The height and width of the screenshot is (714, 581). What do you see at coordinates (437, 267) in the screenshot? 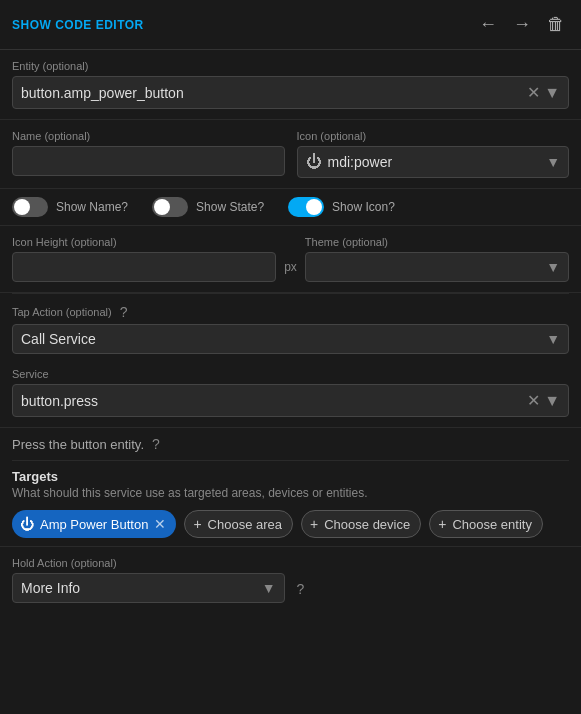
I see `theme-select: ▼` at bounding box center [437, 267].